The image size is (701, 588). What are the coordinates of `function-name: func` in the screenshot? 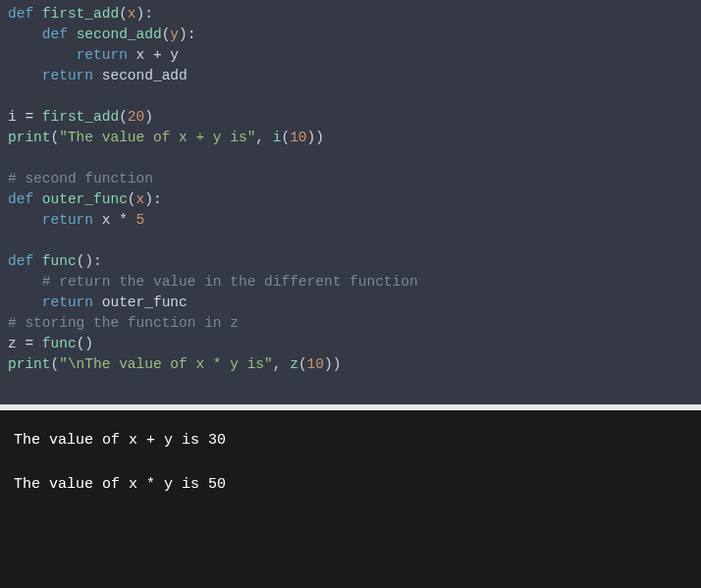 It's located at (59, 261).